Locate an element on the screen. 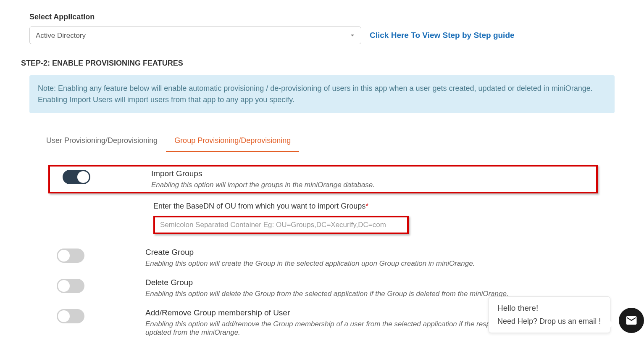 The width and height of the screenshot is (644, 349). chat-help-bubble: Hello there! Need Help? Drop us an email… is located at coordinates (549, 315).